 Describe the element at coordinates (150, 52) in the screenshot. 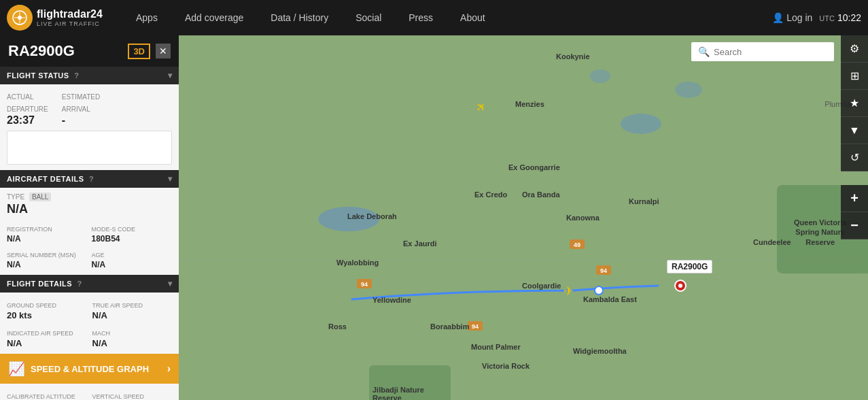

I see `flight-header-actions: 3D ✕` at that location.